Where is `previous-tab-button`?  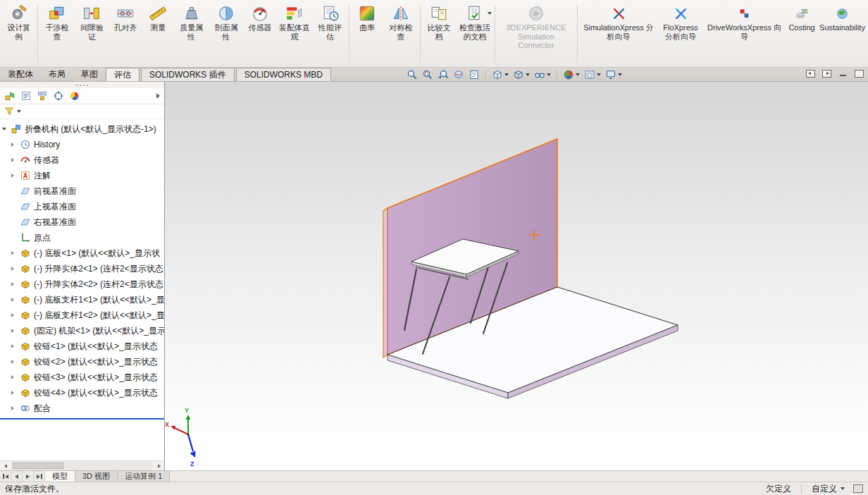 previous-tab-button is located at coordinates (17, 477).